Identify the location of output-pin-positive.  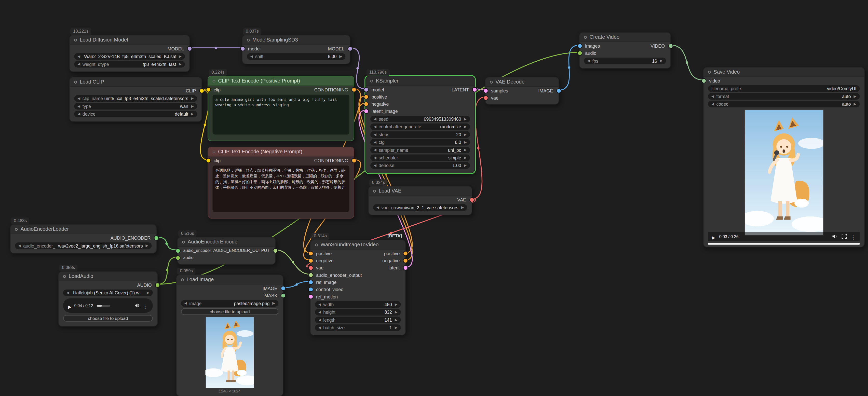
(405, 253).